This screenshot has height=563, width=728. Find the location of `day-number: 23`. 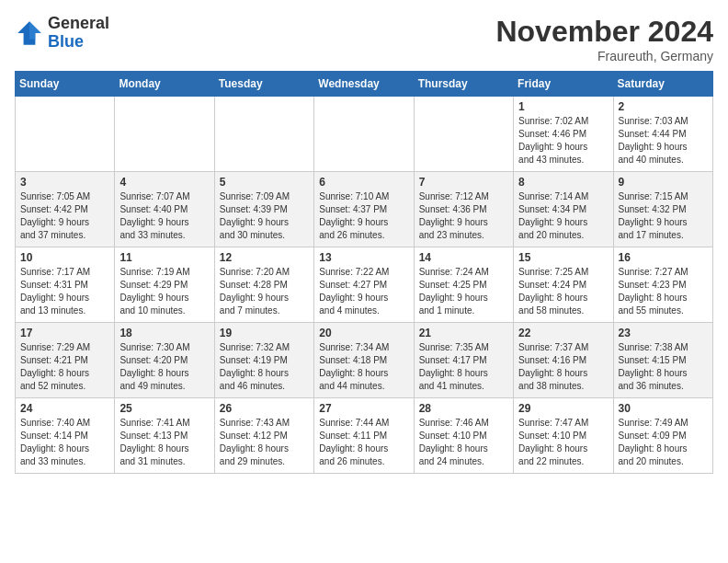

day-number: 23 is located at coordinates (664, 333).